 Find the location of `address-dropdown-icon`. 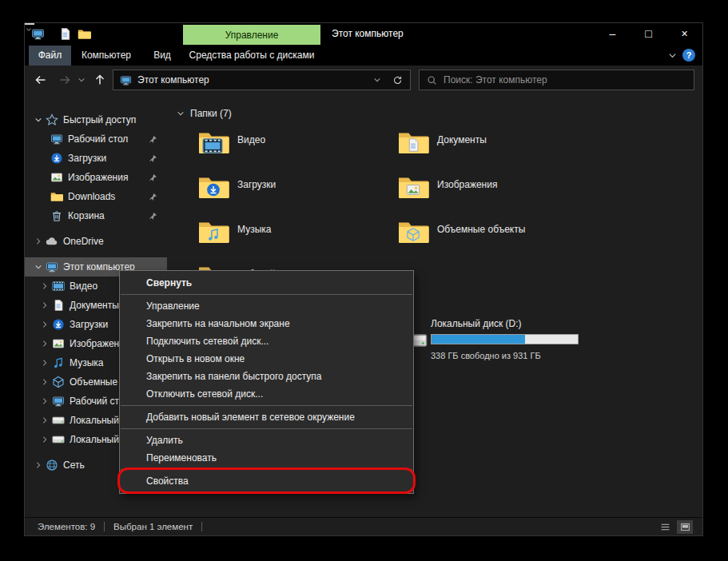

address-dropdown-icon is located at coordinates (377, 80).